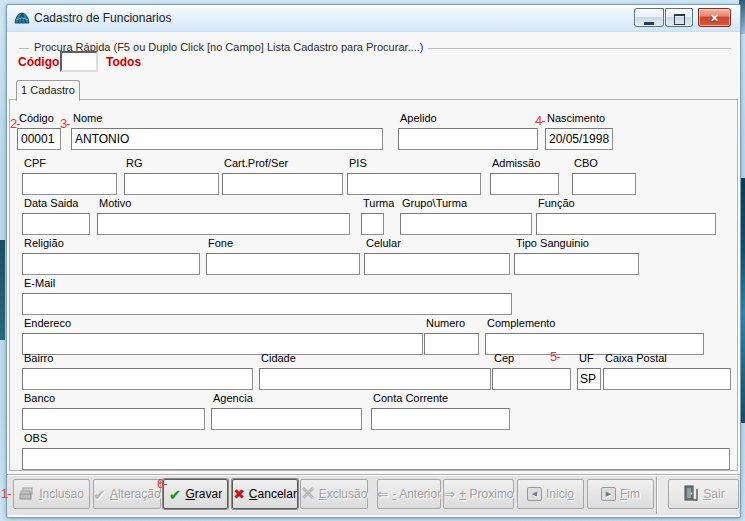 Image resolution: width=745 pixels, height=521 pixels. Describe the element at coordinates (437, 244) in the screenshot. I see `celular-label: Celular` at that location.